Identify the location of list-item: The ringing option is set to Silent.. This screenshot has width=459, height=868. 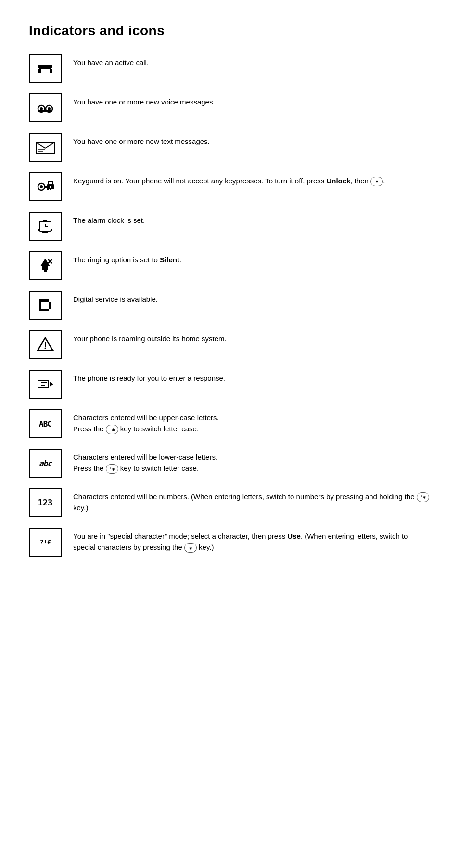
(230, 266).